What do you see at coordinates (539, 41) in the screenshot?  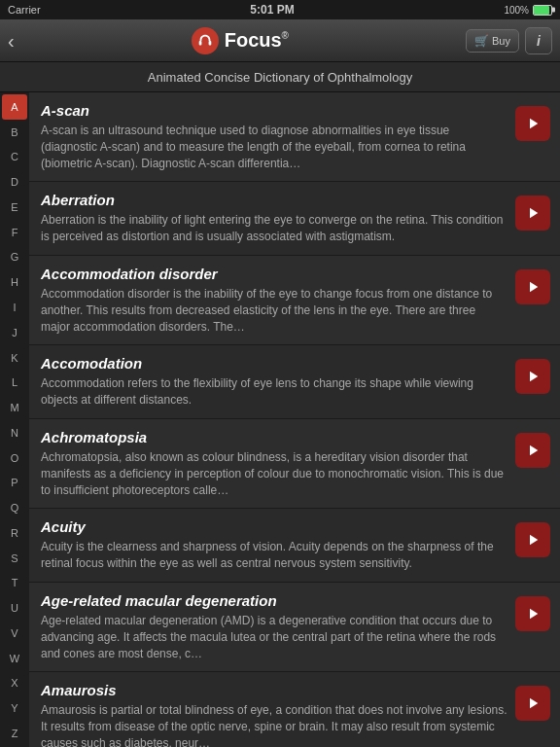 I see `info-button: i` at bounding box center [539, 41].